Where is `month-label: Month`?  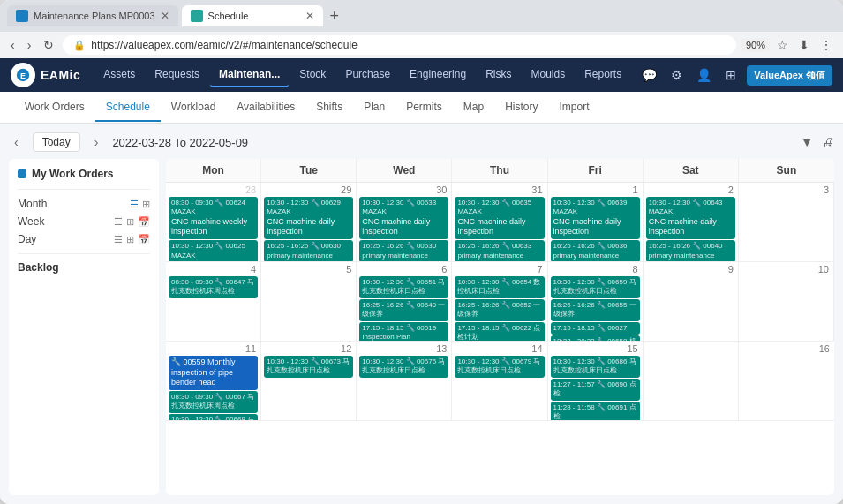
month-label: Month is located at coordinates (32, 204).